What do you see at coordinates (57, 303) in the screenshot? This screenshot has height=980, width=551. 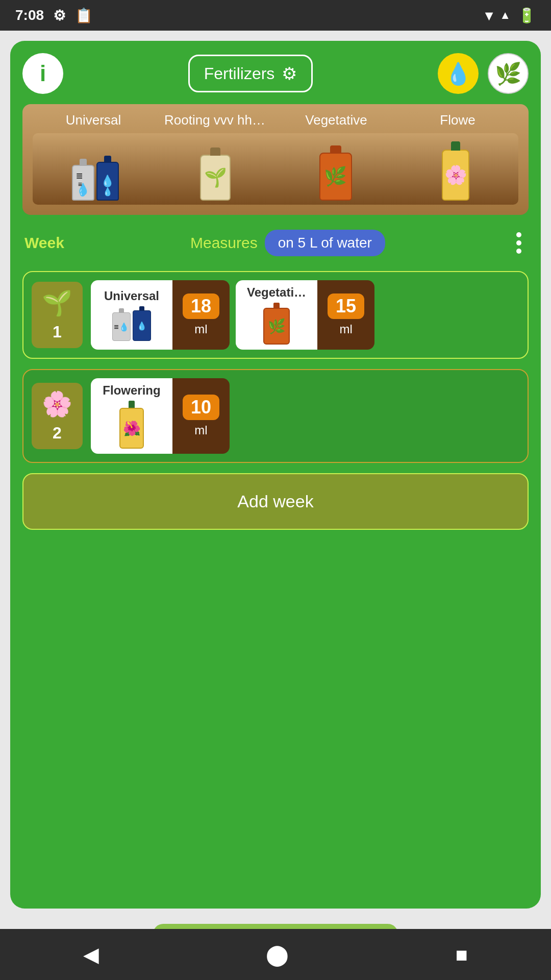 I see `week1-plant-icon: 🌱` at bounding box center [57, 303].